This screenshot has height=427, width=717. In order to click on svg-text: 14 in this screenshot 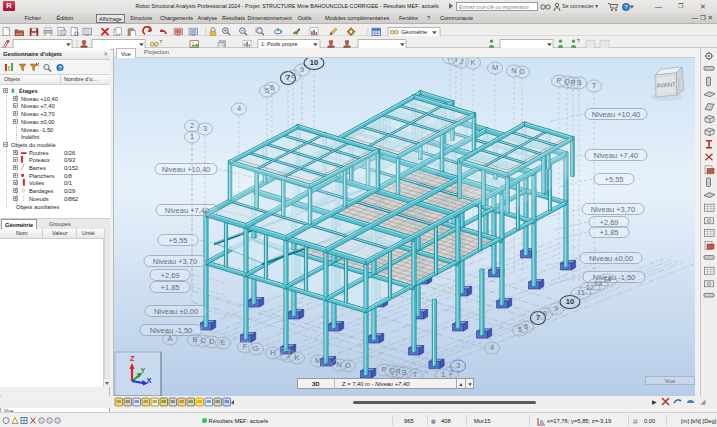, I will do `click(607, 280)`.